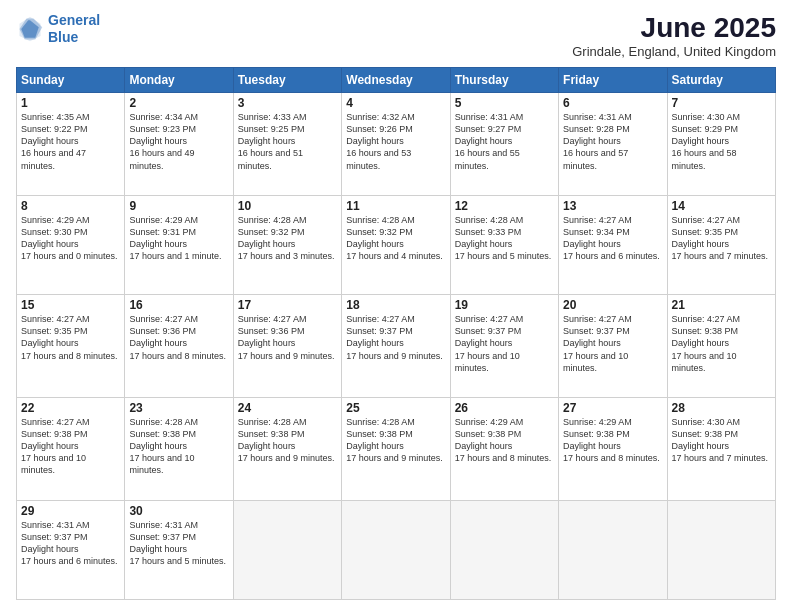  What do you see at coordinates (179, 346) in the screenshot?
I see `calendar-cell: 16 Sunrise: 4:27 AM Sunset: 9:36 PM Dayl…` at bounding box center [179, 346].